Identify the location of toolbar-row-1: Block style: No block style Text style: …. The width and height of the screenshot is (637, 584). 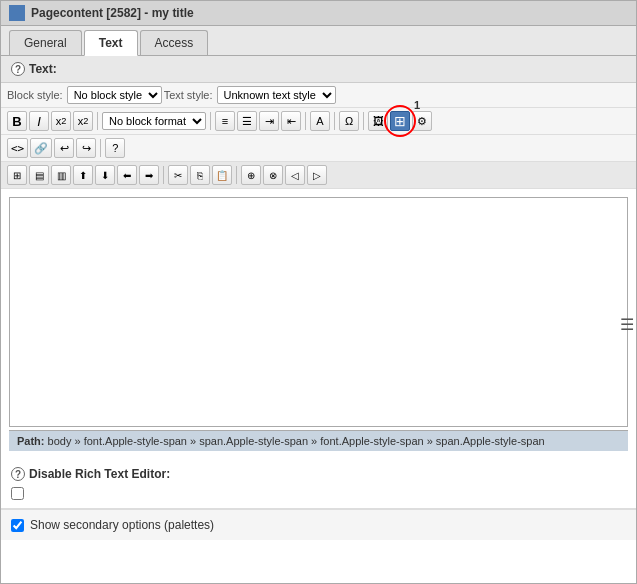
(318, 96).